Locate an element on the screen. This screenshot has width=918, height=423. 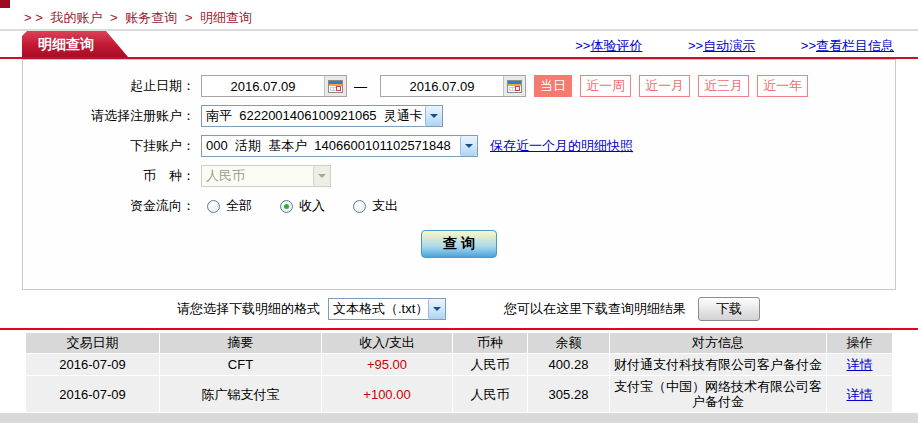
column-header-balance: 余额 is located at coordinates (568, 343).